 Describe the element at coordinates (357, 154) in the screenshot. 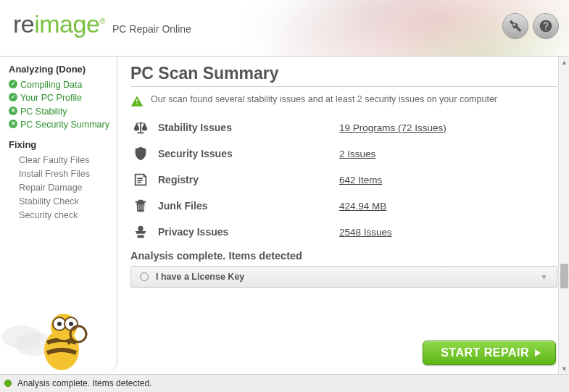

I see `issue-value-link: 2 Issues` at that location.